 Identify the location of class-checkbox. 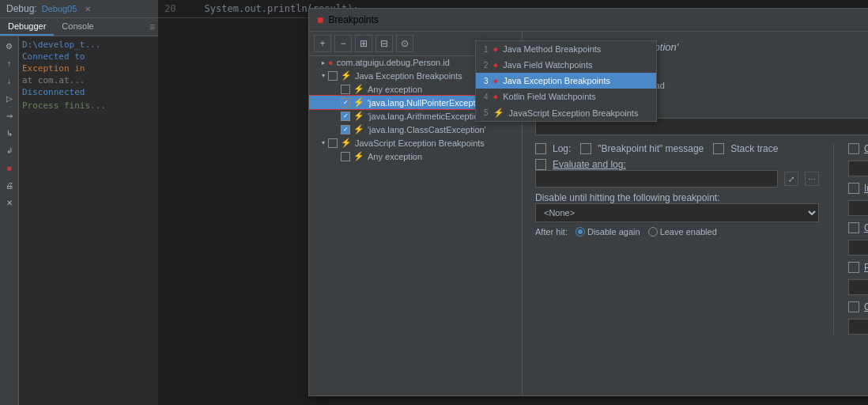
(854, 228).